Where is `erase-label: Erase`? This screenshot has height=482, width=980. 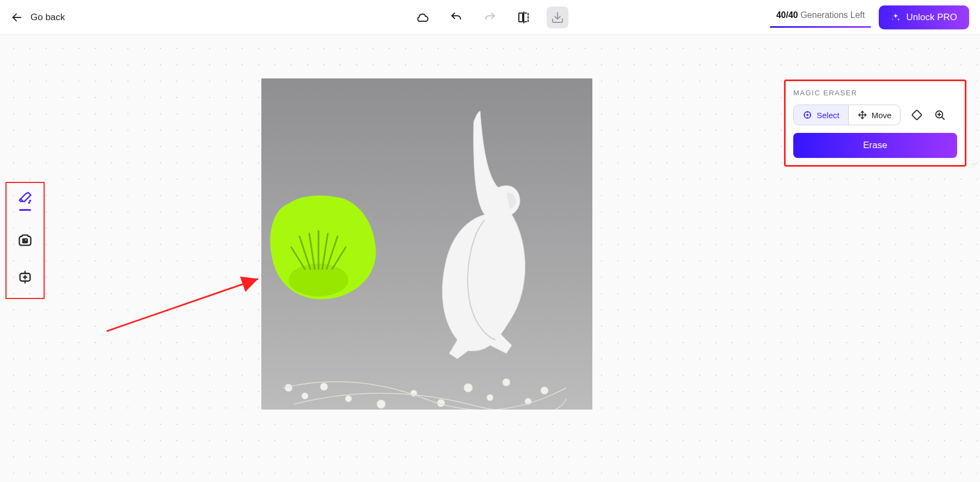 erase-label: Erase is located at coordinates (875, 145).